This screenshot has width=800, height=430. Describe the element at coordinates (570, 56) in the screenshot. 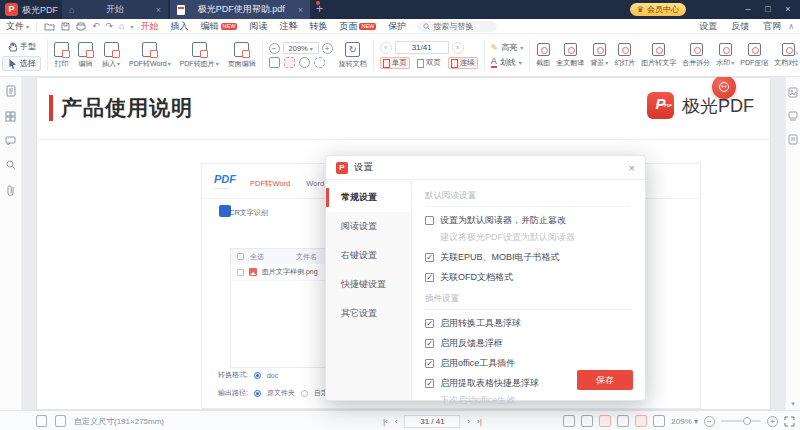

I see `toolbar-tool-button: 全文翻译 ▾` at that location.